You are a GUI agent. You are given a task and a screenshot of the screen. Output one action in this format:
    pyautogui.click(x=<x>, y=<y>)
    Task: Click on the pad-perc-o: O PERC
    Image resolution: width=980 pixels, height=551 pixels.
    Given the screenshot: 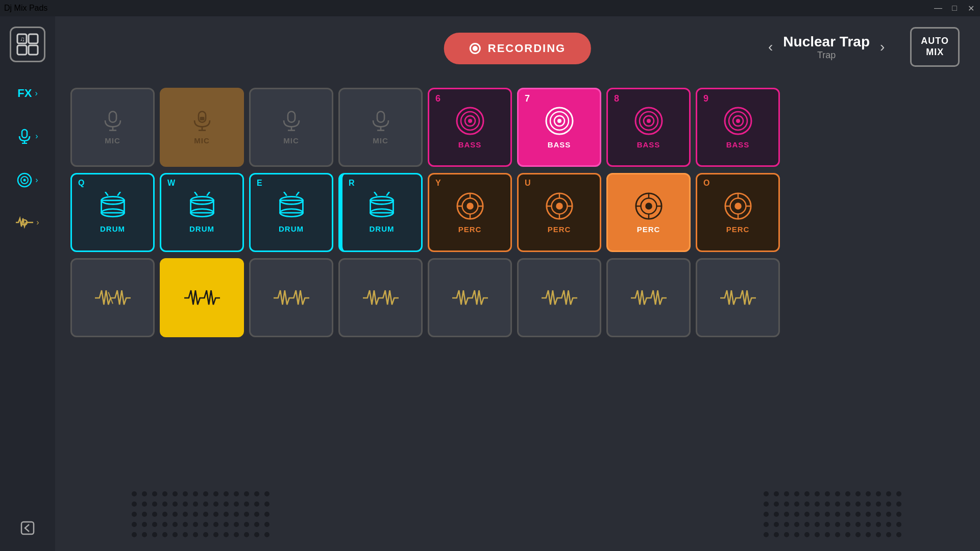 What is the action you would take?
    pyautogui.click(x=738, y=212)
    